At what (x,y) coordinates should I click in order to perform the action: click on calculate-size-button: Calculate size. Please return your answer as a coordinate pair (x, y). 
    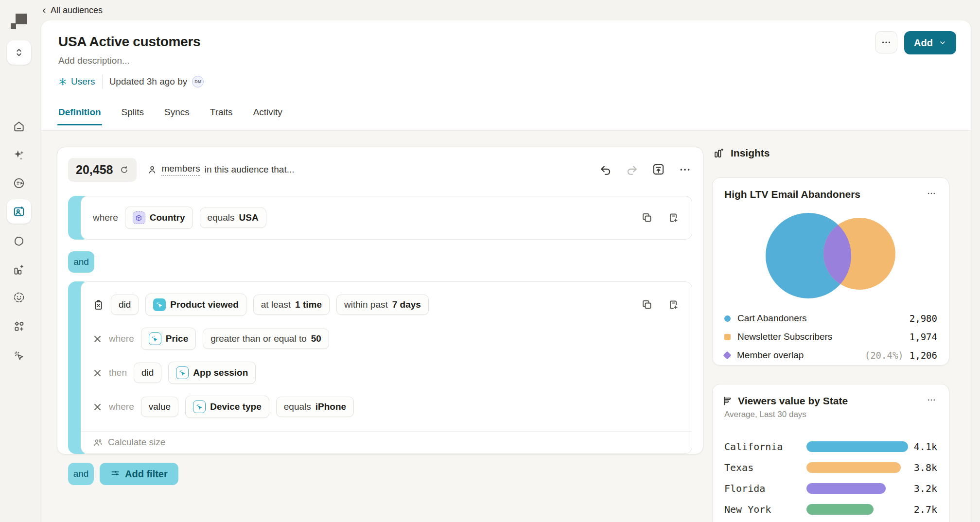
    Looking at the image, I should click on (386, 442).